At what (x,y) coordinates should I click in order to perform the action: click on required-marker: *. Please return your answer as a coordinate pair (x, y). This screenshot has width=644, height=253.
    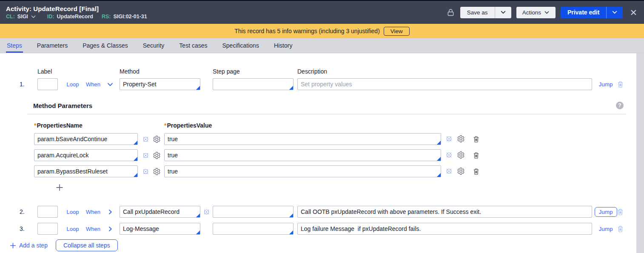
    Looking at the image, I should click on (35, 125).